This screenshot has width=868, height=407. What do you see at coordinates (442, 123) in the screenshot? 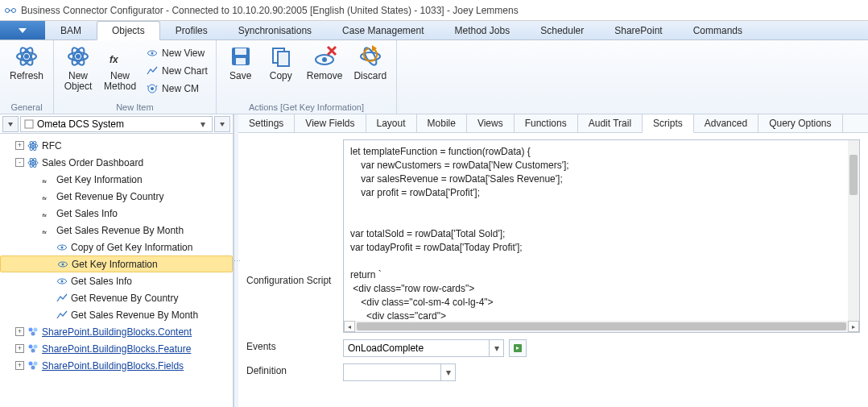
I see `detail-tab-mobile: Mobile` at bounding box center [442, 123].